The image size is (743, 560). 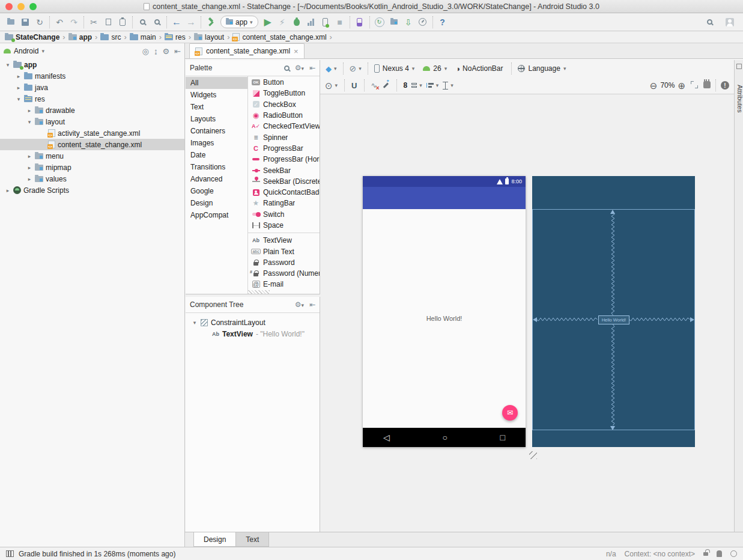 What do you see at coordinates (92, 144) in the screenshot?
I see `tree-item-content-xml: content_state_change.xml` at bounding box center [92, 144].